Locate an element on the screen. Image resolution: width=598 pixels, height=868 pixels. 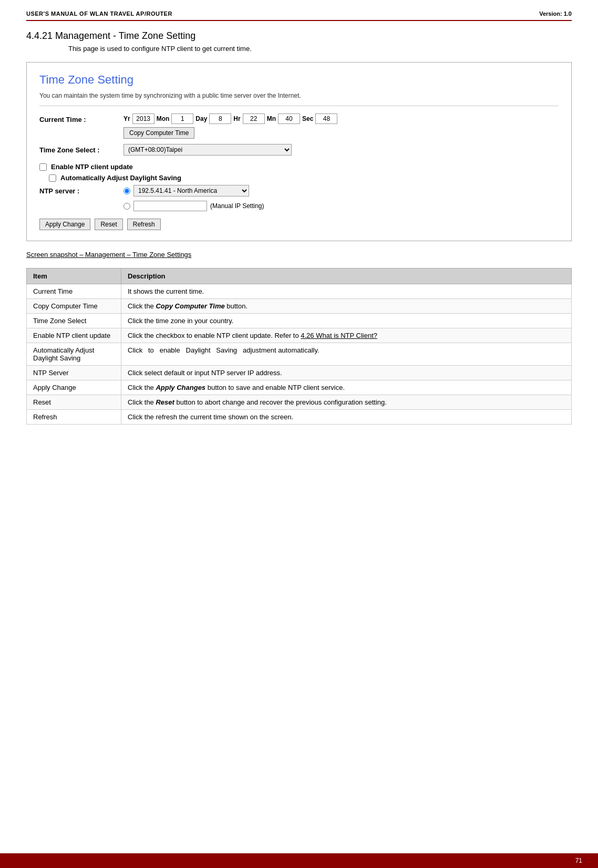
section-subtext: This page is used to configure NTP clien… is located at coordinates (320, 48).